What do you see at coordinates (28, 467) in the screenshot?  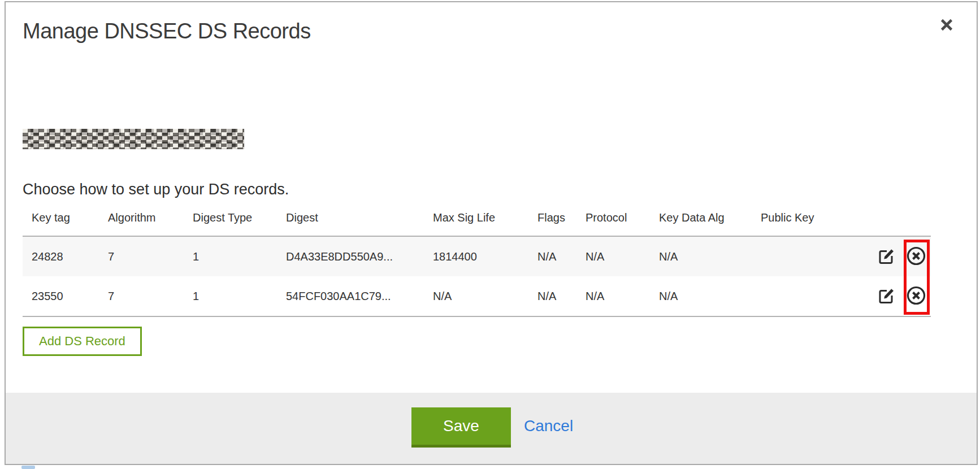 I see `background-page-peek` at bounding box center [28, 467].